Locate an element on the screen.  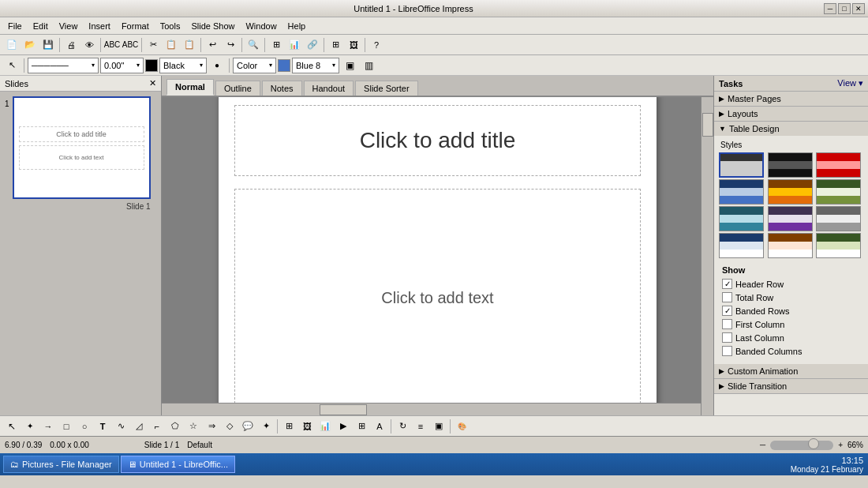
minimize-button: ─ is located at coordinates (830, 9).